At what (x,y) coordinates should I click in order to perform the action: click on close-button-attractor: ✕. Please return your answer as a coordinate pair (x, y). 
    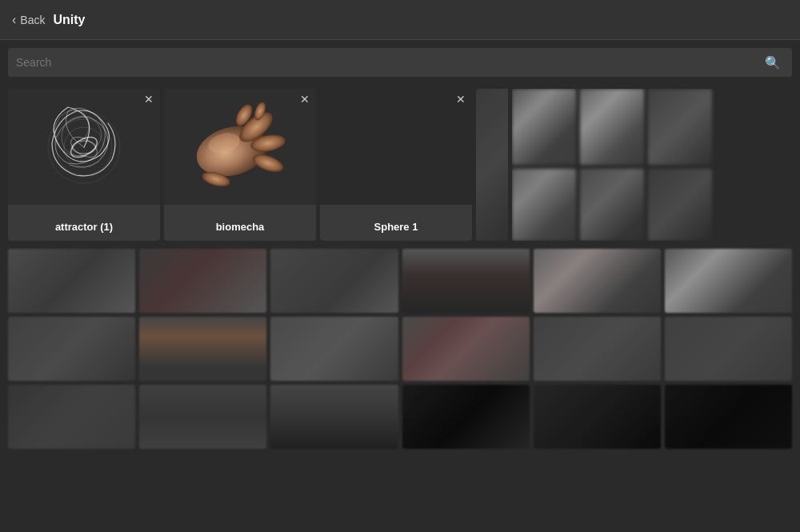
    Looking at the image, I should click on (149, 99).